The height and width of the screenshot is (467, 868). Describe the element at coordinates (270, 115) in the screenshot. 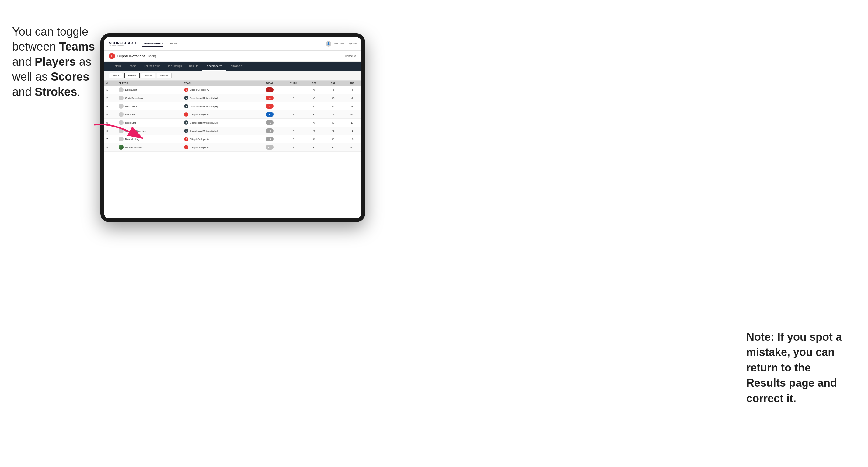

I see `cell-total: E` at that location.